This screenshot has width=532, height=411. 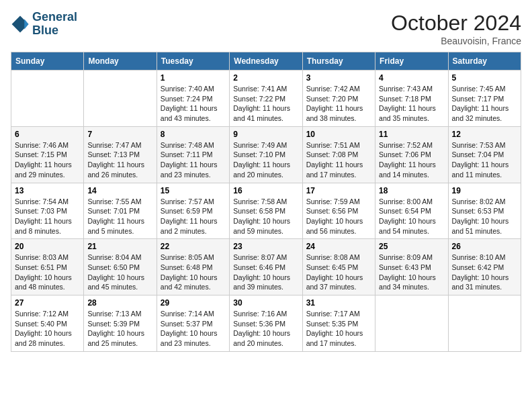 I want to click on day-number: 26, so click(x=485, y=246).